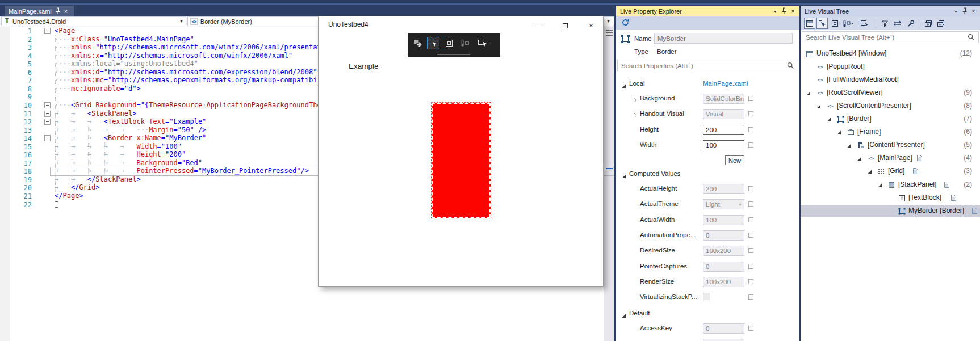 This screenshot has width=980, height=341. Describe the element at coordinates (890, 158) in the screenshot. I see `tree-row-mainpage: <>[MainPage](4)` at that location.